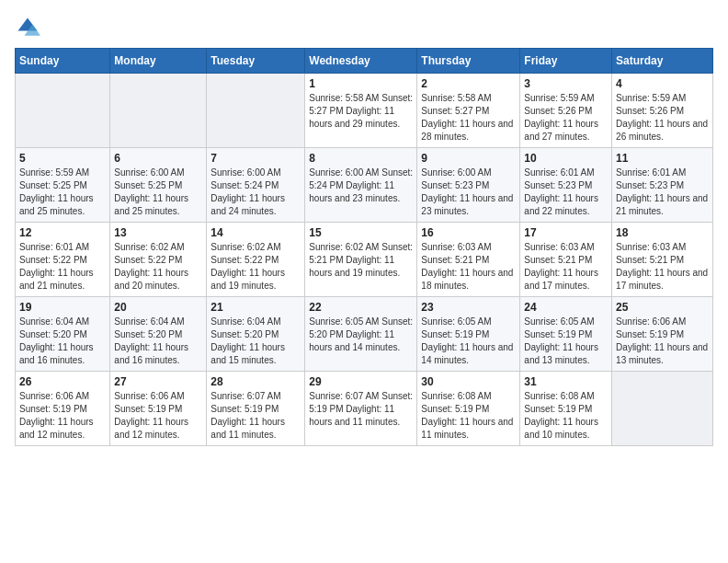 Image resolution: width=728 pixels, height=563 pixels. What do you see at coordinates (63, 259) in the screenshot?
I see `calendar-cell: 12Sunrise: 6:01 AM Sunset: 5:22 PM Dayli…` at bounding box center [63, 259].